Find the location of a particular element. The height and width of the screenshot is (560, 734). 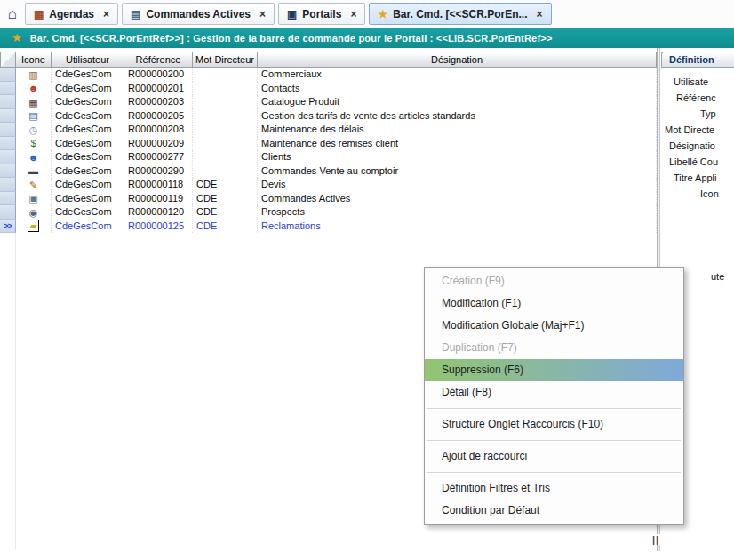

menu-item-condition-par-defaut: Condition par Défaut is located at coordinates (554, 510).